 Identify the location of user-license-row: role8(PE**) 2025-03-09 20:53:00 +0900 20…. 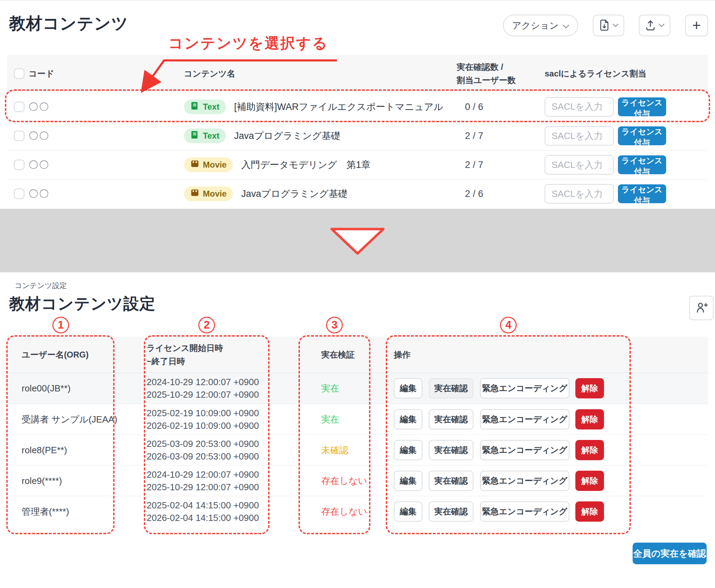
(358, 450).